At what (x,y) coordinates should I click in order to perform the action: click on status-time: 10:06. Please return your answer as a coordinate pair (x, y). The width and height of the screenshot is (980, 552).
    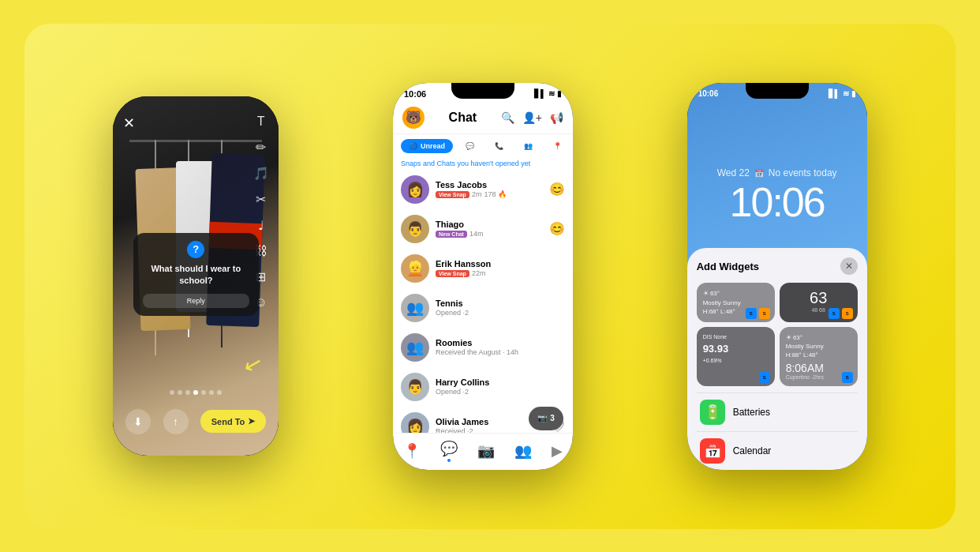
    Looking at the image, I should click on (415, 94).